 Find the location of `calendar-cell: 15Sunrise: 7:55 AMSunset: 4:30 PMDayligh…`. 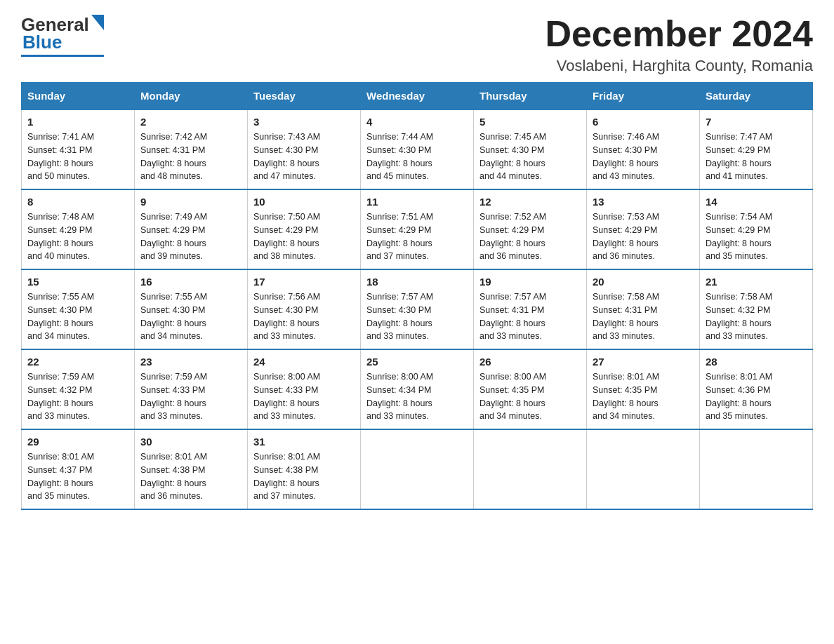

calendar-cell: 15Sunrise: 7:55 AMSunset: 4:30 PMDayligh… is located at coordinates (79, 309).